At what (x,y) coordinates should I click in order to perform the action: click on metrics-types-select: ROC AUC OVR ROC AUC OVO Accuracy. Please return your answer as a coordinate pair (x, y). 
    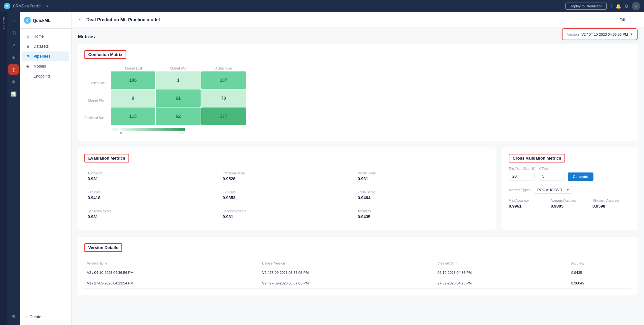
    Looking at the image, I should click on (553, 190).